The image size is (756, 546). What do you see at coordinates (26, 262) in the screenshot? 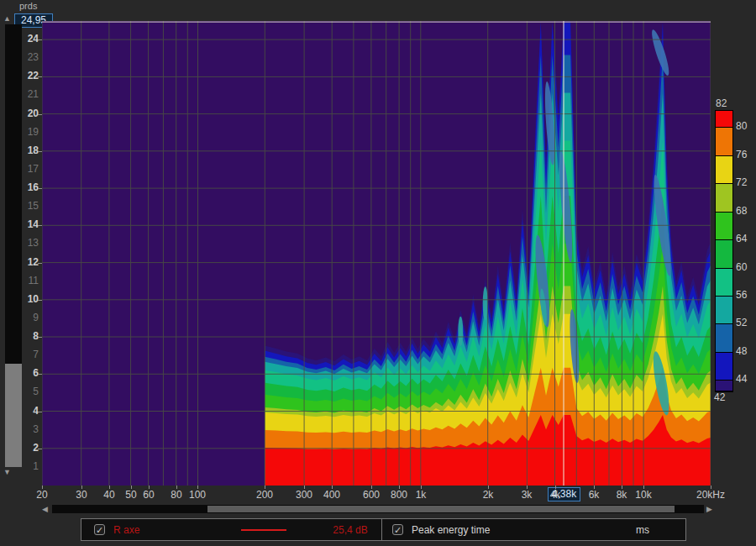
I see `y-axis-label: 12` at bounding box center [26, 262].